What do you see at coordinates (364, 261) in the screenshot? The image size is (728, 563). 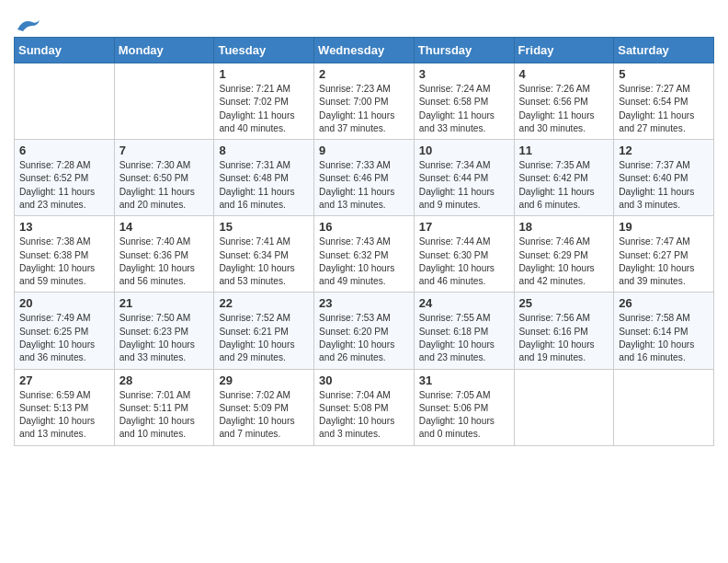 I see `day-details: Sunrise: 7:43 AM Sunset: 6:32 PM Dayligh…` at bounding box center [364, 261].